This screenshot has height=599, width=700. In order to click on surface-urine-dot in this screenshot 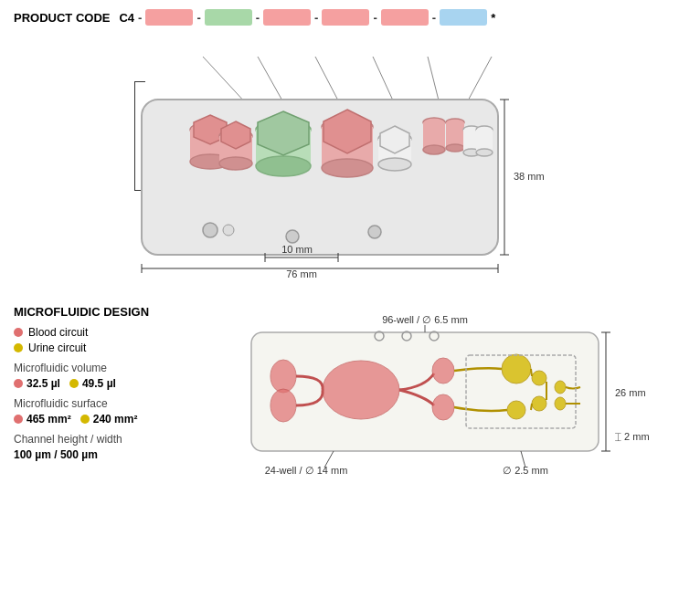, I will do `click(85, 419)`.